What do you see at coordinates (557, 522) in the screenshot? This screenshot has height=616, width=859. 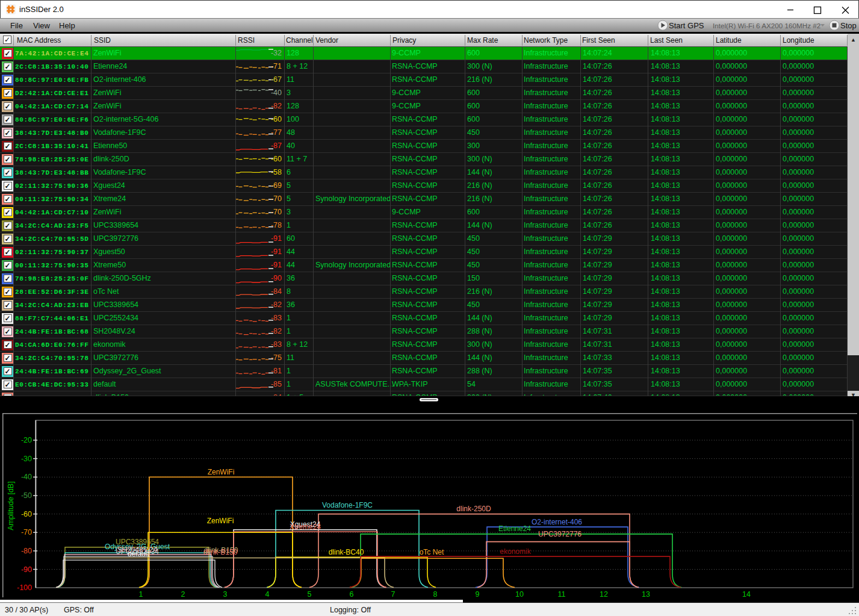 I see `svg-text: O2-internet-406` at bounding box center [557, 522].